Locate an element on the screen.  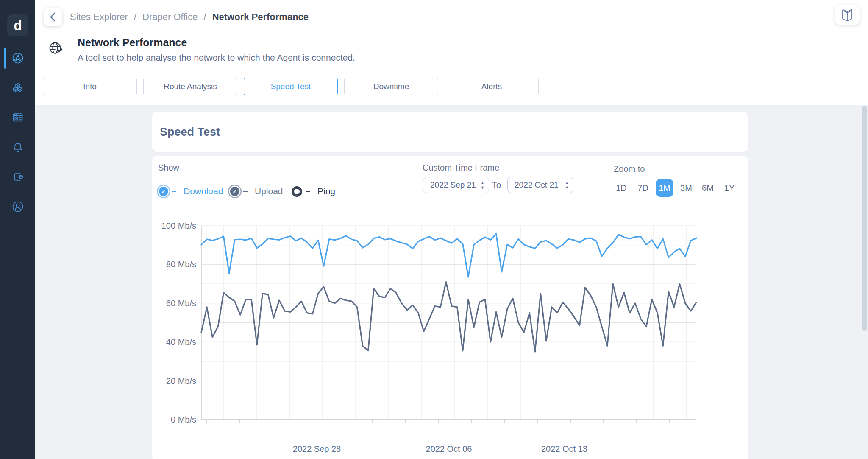
dashboard-icon is located at coordinates (18, 118).